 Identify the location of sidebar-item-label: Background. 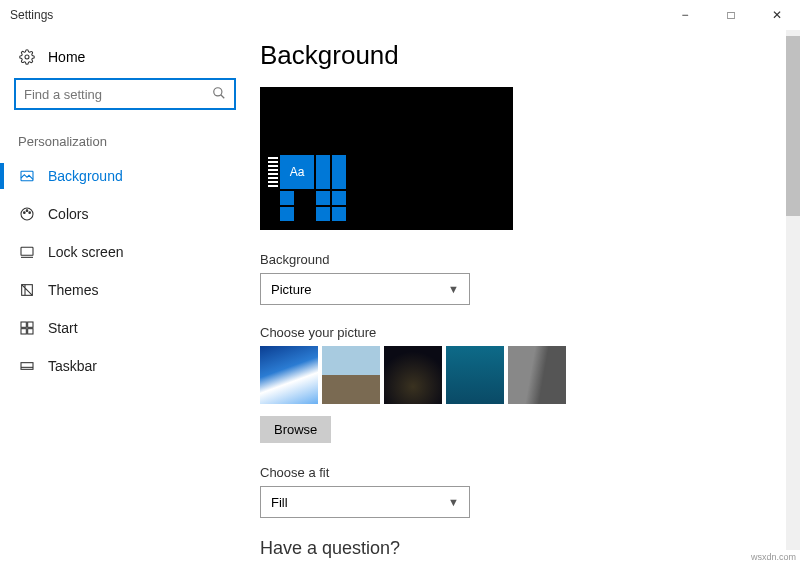
(86, 176).